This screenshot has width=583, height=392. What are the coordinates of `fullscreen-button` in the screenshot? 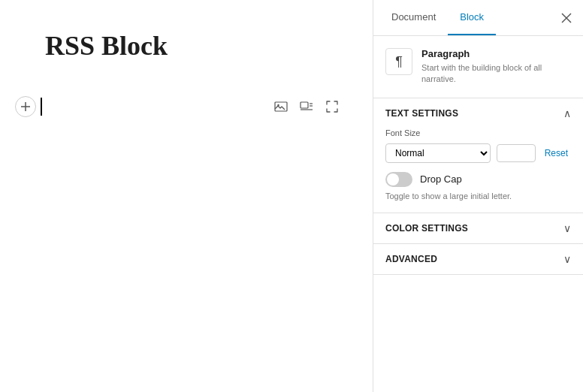 It's located at (332, 107).